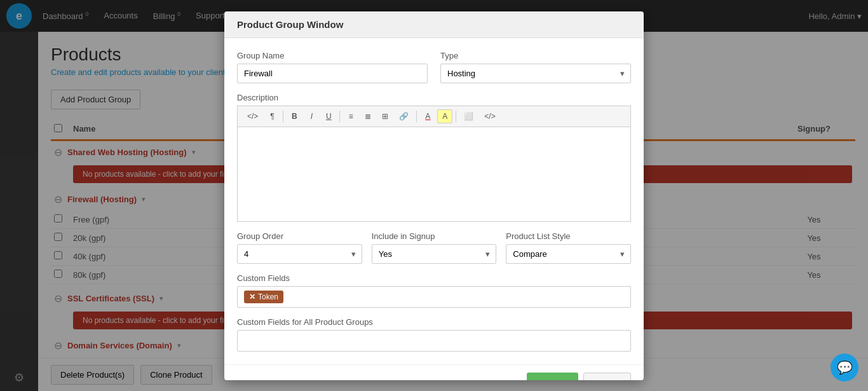  Describe the element at coordinates (607, 376) in the screenshot. I see `close-button: Close` at that location.